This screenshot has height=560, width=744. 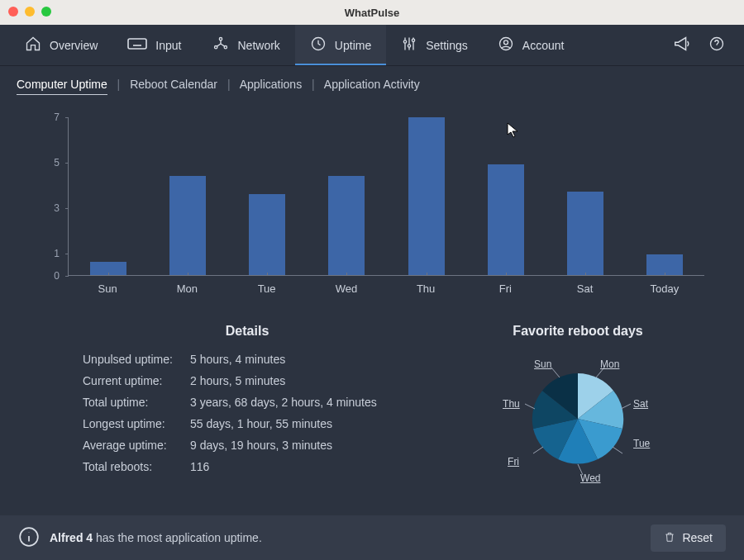 What do you see at coordinates (107, 289) in the screenshot?
I see `x-label: Sun` at bounding box center [107, 289].